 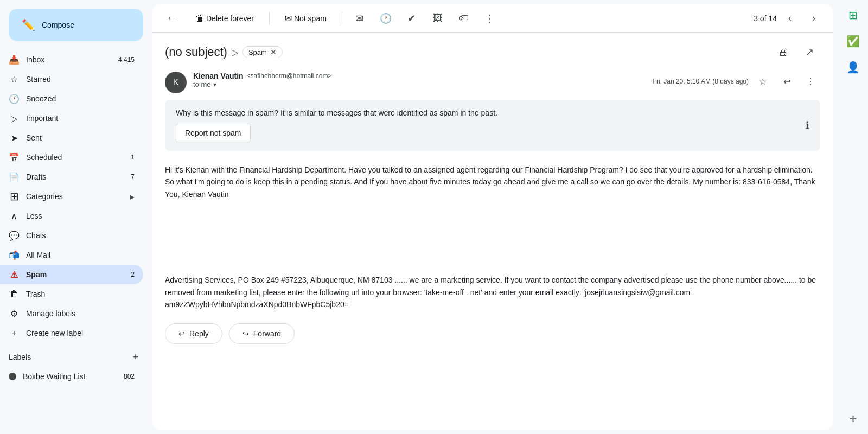 What do you see at coordinates (72, 196) in the screenshot?
I see `sidebar-item-categories: ⊞ Categories ▸` at bounding box center [72, 196].